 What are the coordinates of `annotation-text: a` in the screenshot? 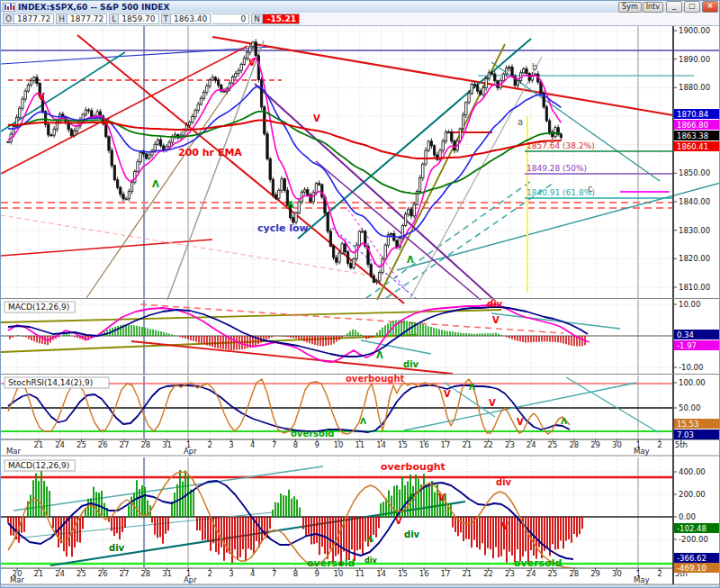 It's located at (520, 122).